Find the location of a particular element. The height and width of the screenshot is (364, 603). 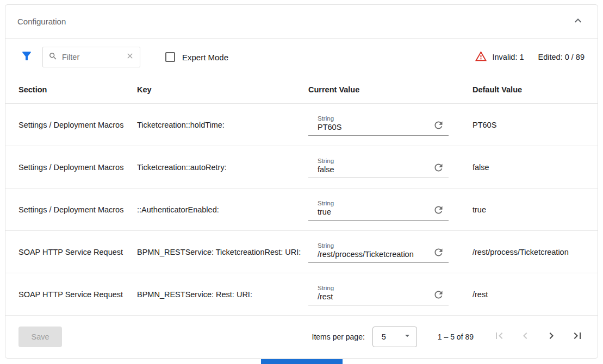

default-value-cell: /rest/process/Ticketcreation is located at coordinates (529, 252).